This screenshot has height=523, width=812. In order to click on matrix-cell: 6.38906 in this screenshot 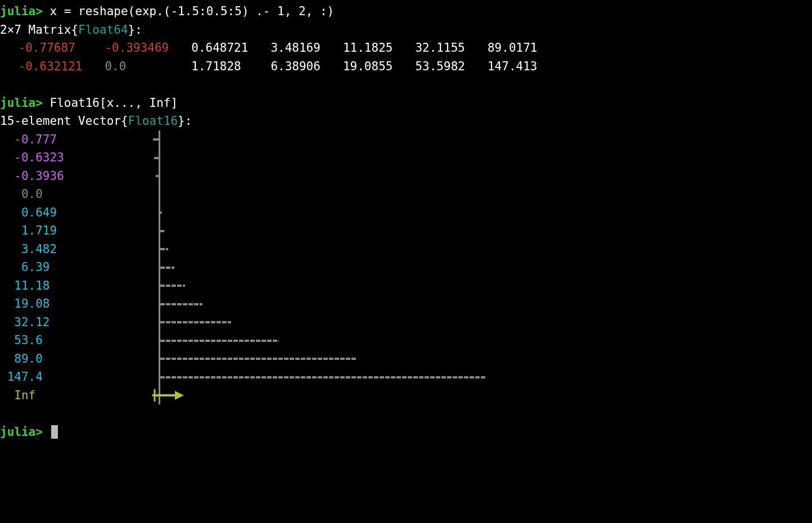, I will do `click(296, 66)`.